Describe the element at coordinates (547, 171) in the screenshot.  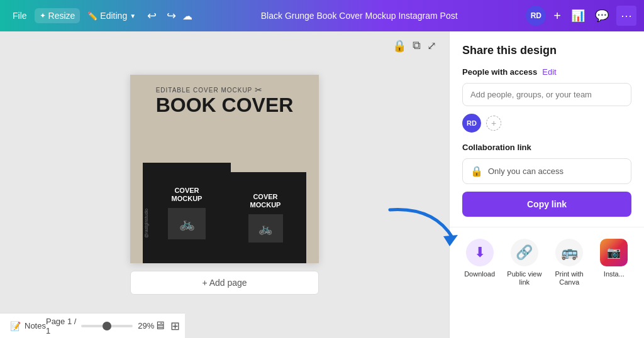
I see `access-row: 🔒 Only you can access` at that location.